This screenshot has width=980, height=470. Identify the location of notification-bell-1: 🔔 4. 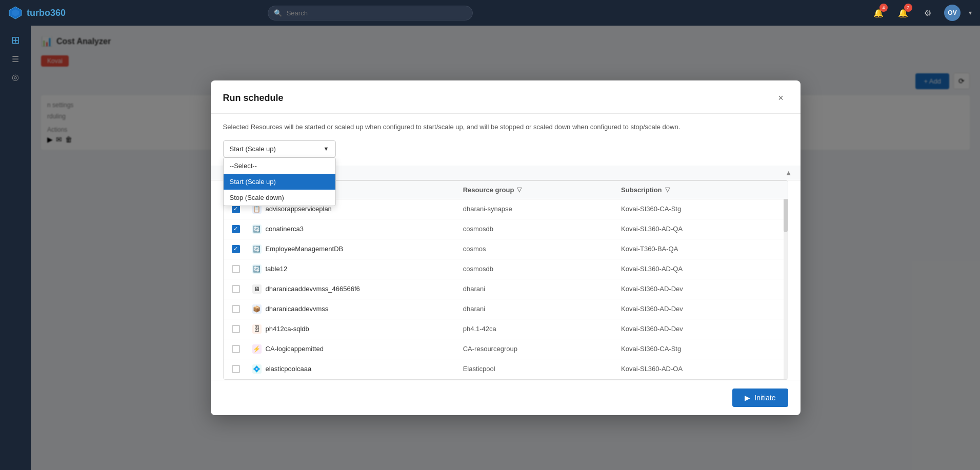
(878, 13).